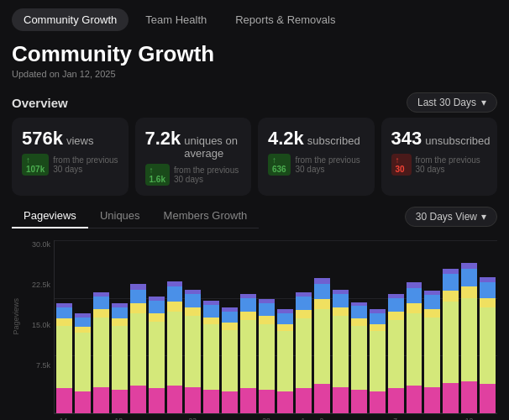 This screenshot has width=509, height=420. I want to click on stat-badge: ↑ 30, so click(401, 165).